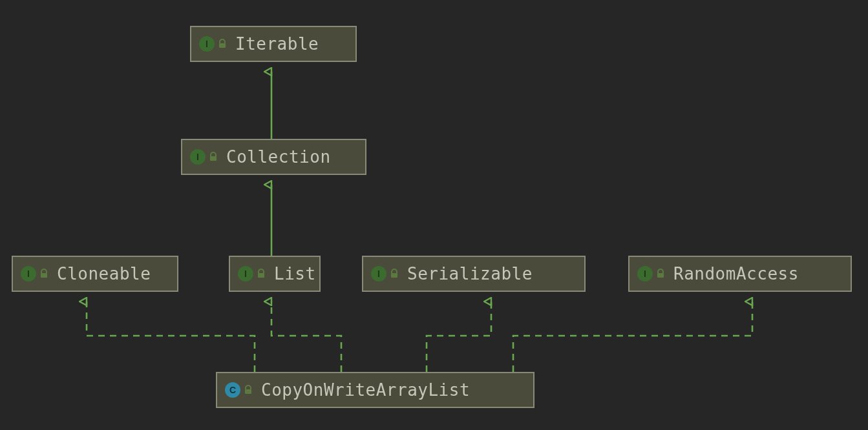 Image resolution: width=868 pixels, height=430 pixels. What do you see at coordinates (95, 274) in the screenshot?
I see `node-cloneable: I Cloneable` at bounding box center [95, 274].